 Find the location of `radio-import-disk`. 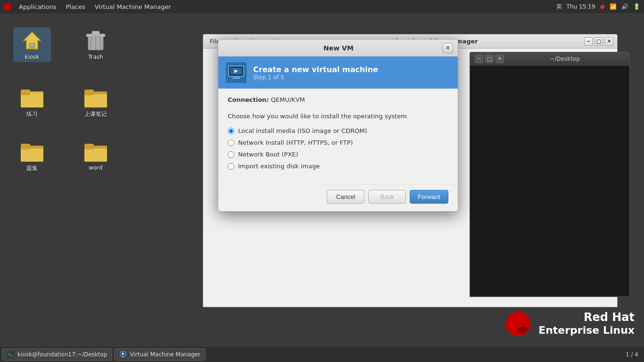

radio-import-disk is located at coordinates (231, 166).